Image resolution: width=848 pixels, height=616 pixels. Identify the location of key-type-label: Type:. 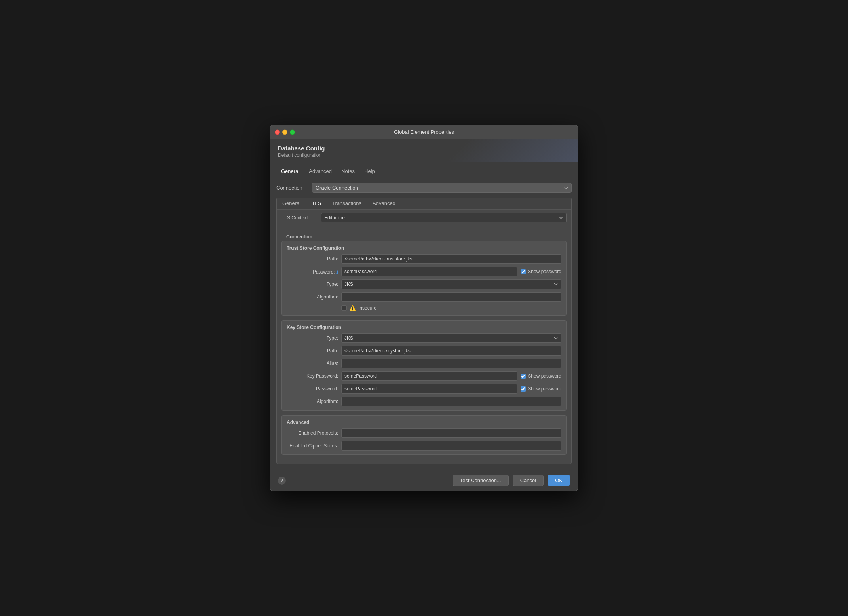
(312, 338).